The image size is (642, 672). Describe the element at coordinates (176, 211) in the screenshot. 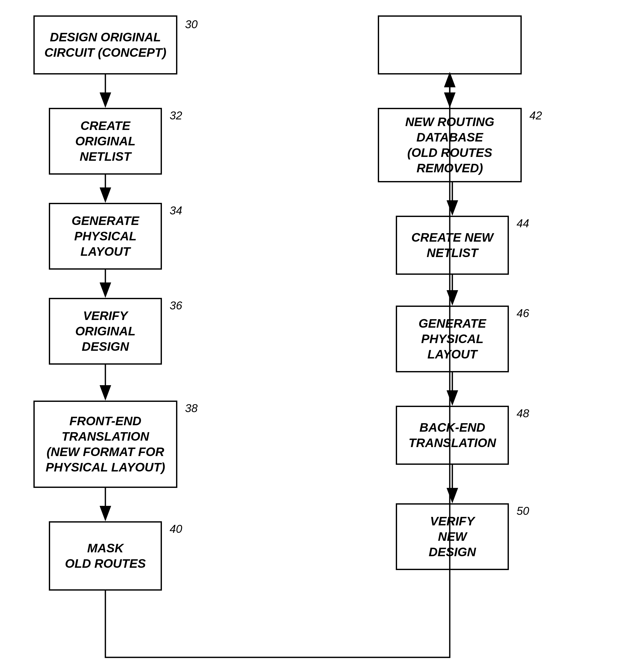

I see `ref-34: 34` at that location.